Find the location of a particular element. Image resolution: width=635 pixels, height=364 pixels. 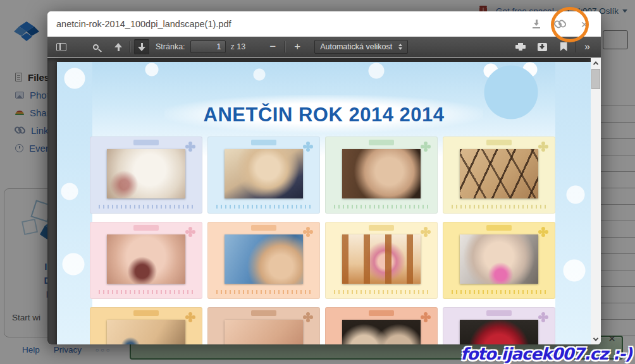

print-button is located at coordinates (521, 47).